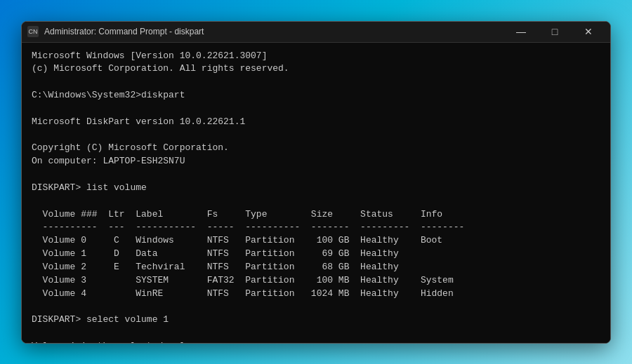 This screenshot has width=632, height=364. I want to click on window-title: Administrator: Command Prompt - diskpart, so click(275, 32).